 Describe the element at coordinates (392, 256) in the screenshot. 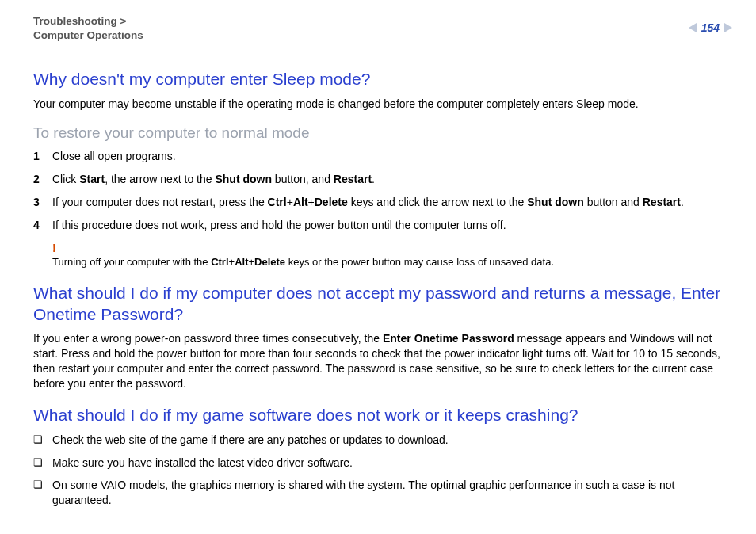

I see `warning-note: ! Turning off your computer with the Ctr…` at that location.